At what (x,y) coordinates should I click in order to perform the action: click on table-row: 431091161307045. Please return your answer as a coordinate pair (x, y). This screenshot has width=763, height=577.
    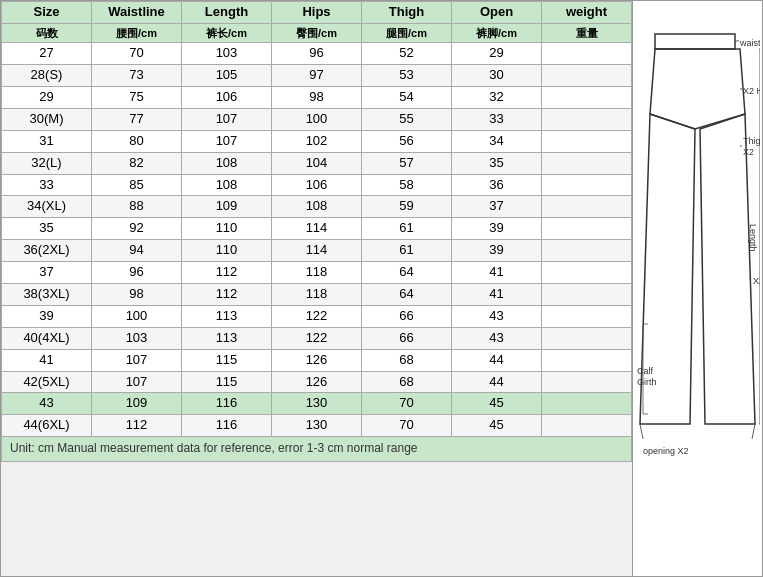
    Looking at the image, I should click on (317, 404).